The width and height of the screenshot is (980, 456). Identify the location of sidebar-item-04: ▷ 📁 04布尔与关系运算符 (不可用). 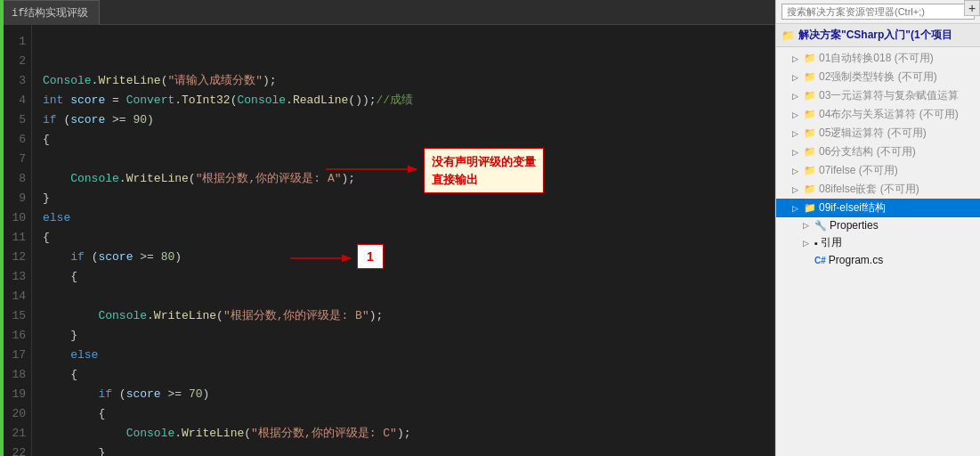
(878, 114).